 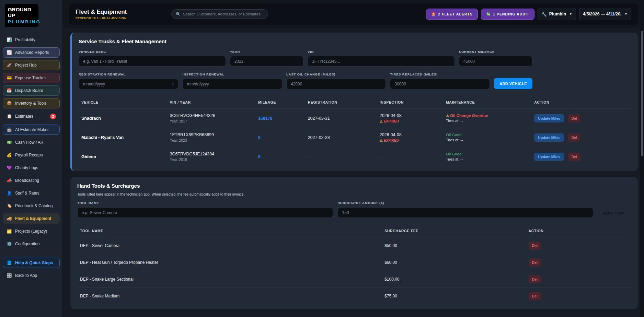 What do you see at coordinates (31, 40) in the screenshot?
I see `sidebar-item-profitability: 📊 Profitability` at bounding box center [31, 40].